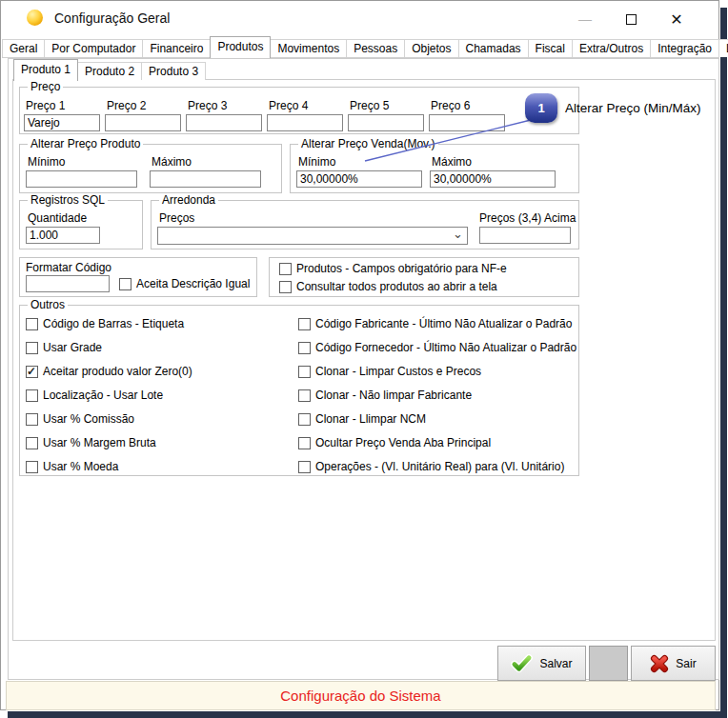  Describe the element at coordinates (192, 284) in the screenshot. I see `checkbox-label: Aceita Descrição Igual` at that location.